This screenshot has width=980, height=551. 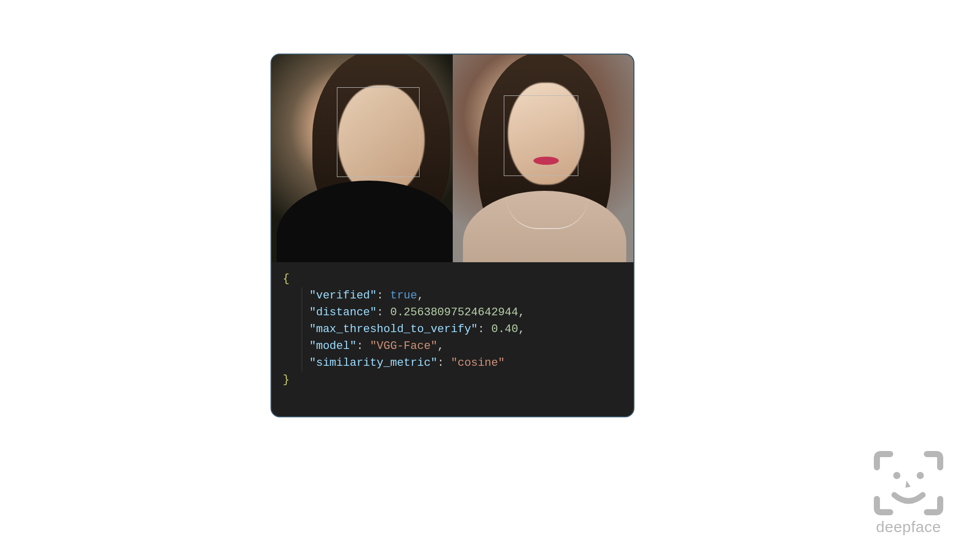 What do you see at coordinates (452, 346) in the screenshot?
I see `json-row-model: "model": "VGG-Face",` at bounding box center [452, 346].